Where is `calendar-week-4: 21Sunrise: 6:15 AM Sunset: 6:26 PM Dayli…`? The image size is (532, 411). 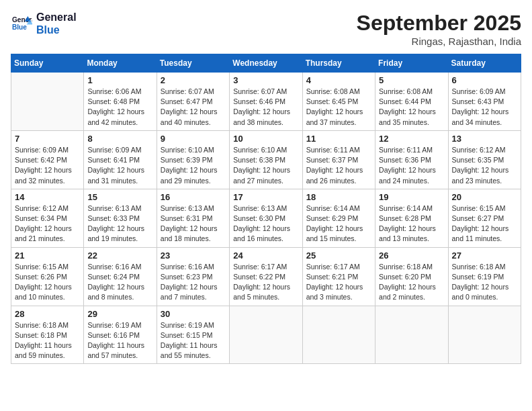 calendar-week-4: 21Sunrise: 6:15 AM Sunset: 6:26 PM Dayli… is located at coordinates (266, 277).